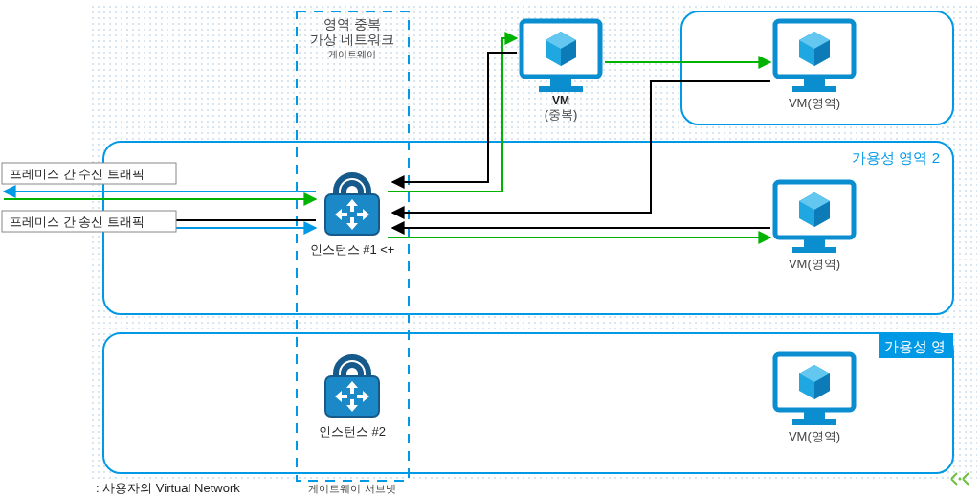  What do you see at coordinates (561, 115) in the screenshot?
I see `vm-top-sub: (중복)` at bounding box center [561, 115].